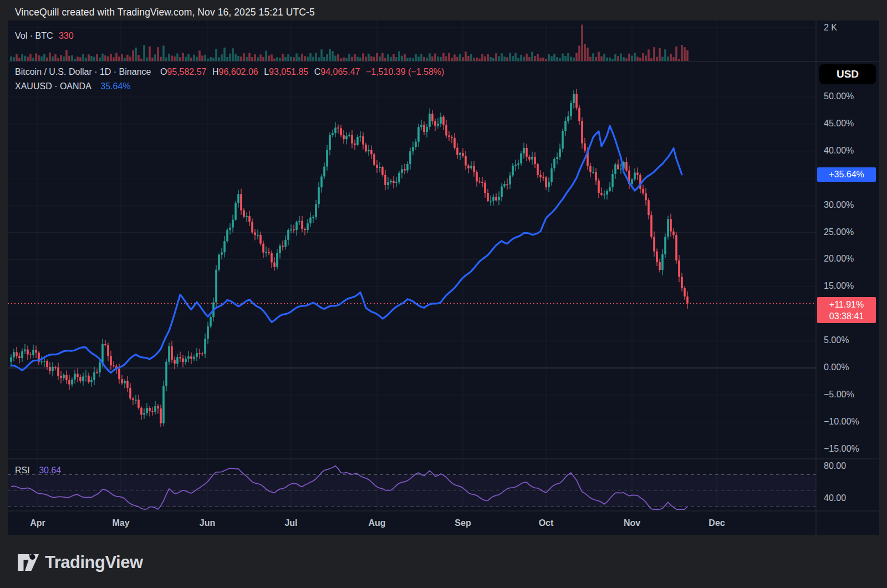 This screenshot has width=887, height=588. I want to click on compare-symbol: XAUUSD · OANDA, so click(53, 86).